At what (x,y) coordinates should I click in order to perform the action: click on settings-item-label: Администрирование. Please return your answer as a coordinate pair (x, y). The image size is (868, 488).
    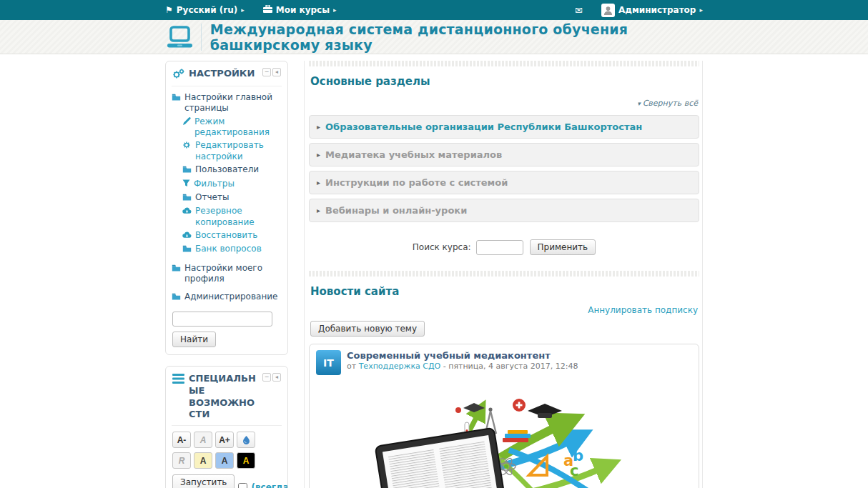
    Looking at the image, I should click on (231, 297).